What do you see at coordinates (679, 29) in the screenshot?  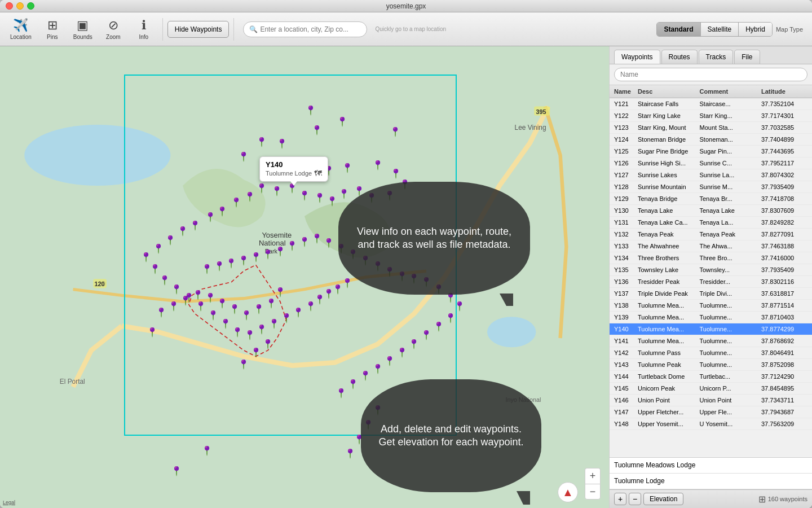 I see `map-type-standard: Standard` at bounding box center [679, 29].